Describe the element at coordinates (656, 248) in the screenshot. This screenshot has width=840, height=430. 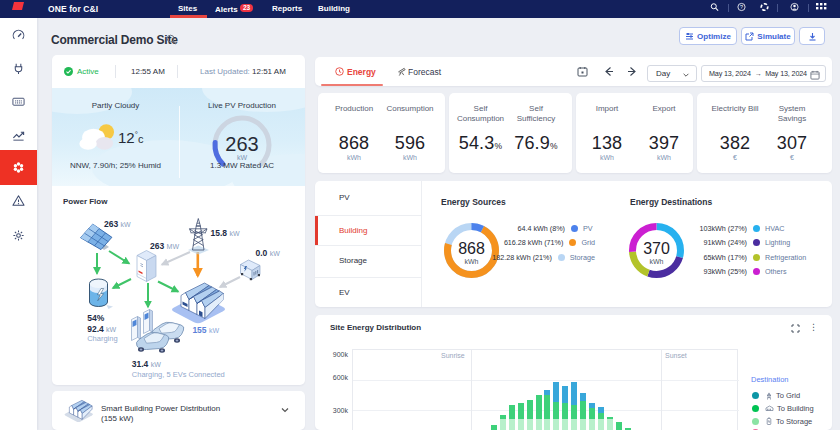
I see `svg-text: 370` at that location.